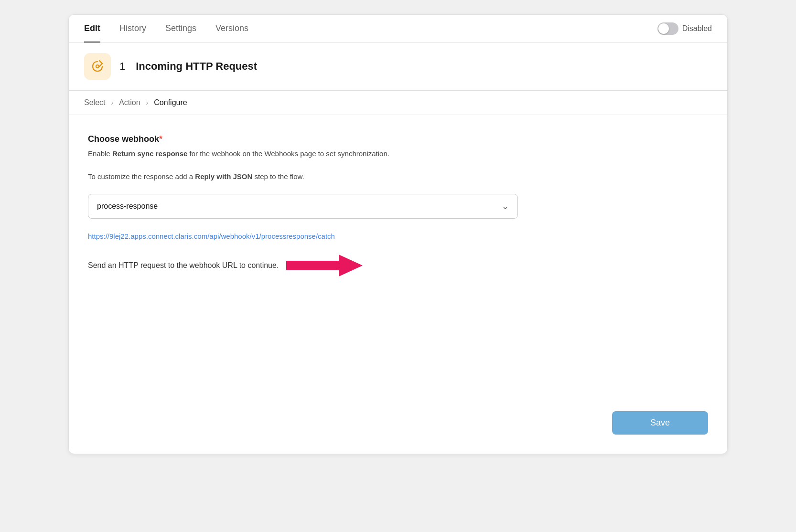 This screenshot has height=532, width=796. What do you see at coordinates (129, 103) in the screenshot?
I see `breadcrumb-action: Action` at bounding box center [129, 103].